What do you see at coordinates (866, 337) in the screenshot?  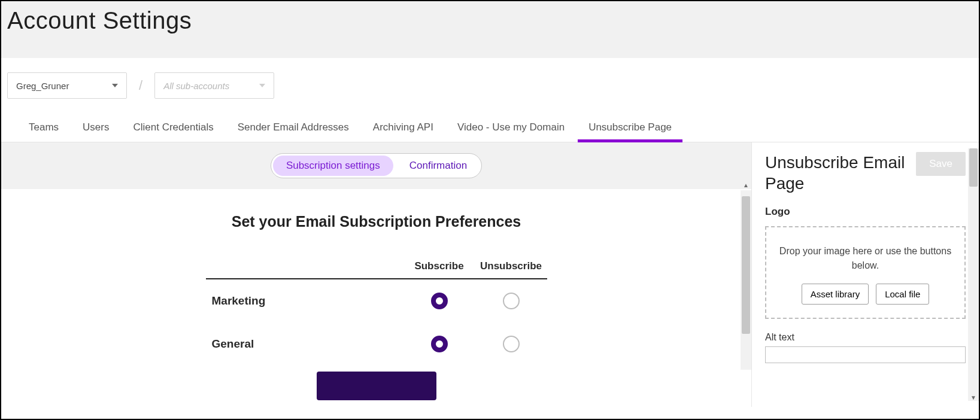 I see `alt-text-label: Alt text` at bounding box center [866, 337].